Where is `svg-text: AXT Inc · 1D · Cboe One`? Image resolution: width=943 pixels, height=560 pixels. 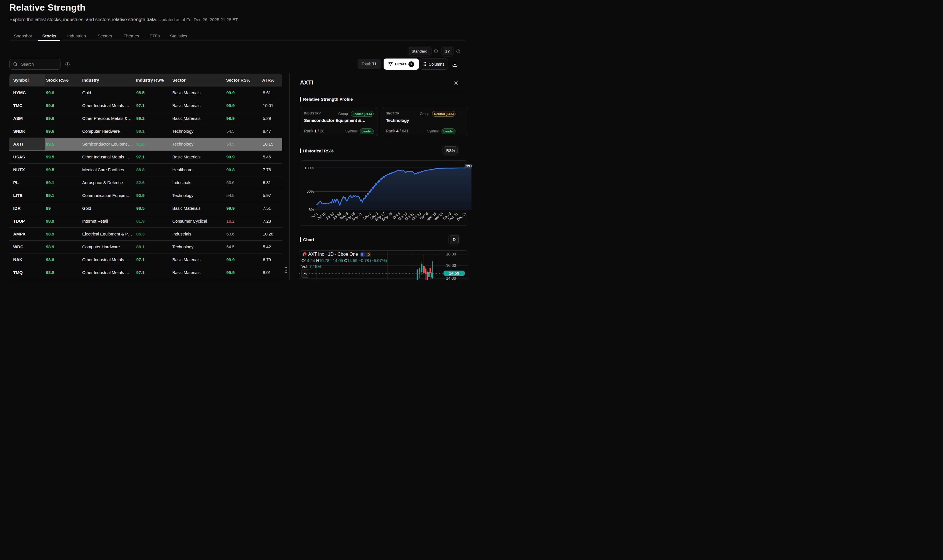
svg-text: AXT Inc · 1D · Cboe One is located at coordinates (333, 254).